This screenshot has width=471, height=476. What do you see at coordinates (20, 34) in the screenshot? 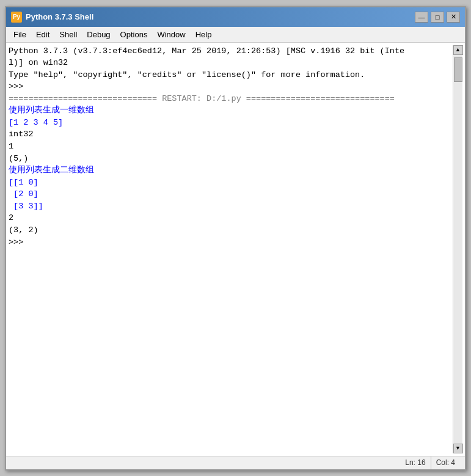
I see `menu-item-file: File` at bounding box center [20, 34].